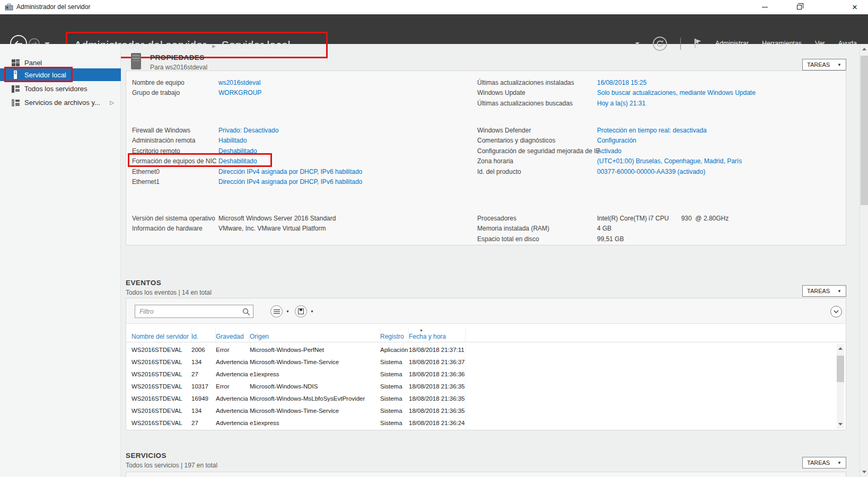  Describe the element at coordinates (637, 43) in the screenshot. I see `notifications-dropdown-icon` at that location.